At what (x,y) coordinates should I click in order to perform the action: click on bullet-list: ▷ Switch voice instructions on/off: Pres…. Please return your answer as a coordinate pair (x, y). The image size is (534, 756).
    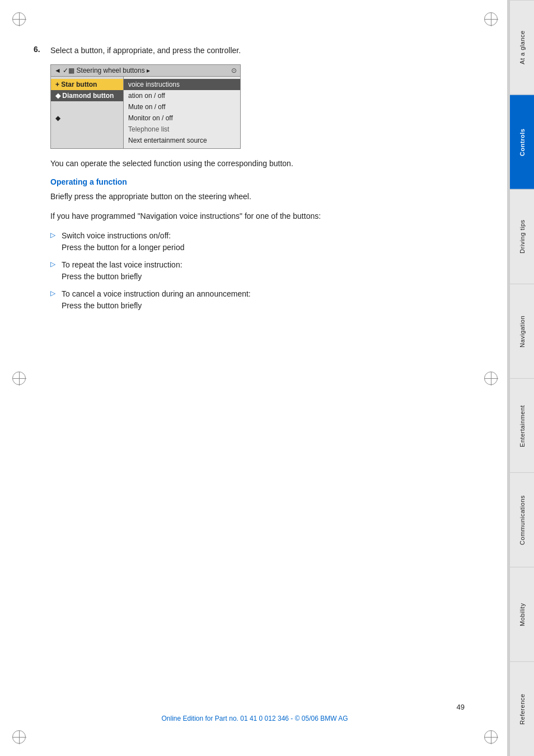
    Looking at the image, I should click on (260, 271).